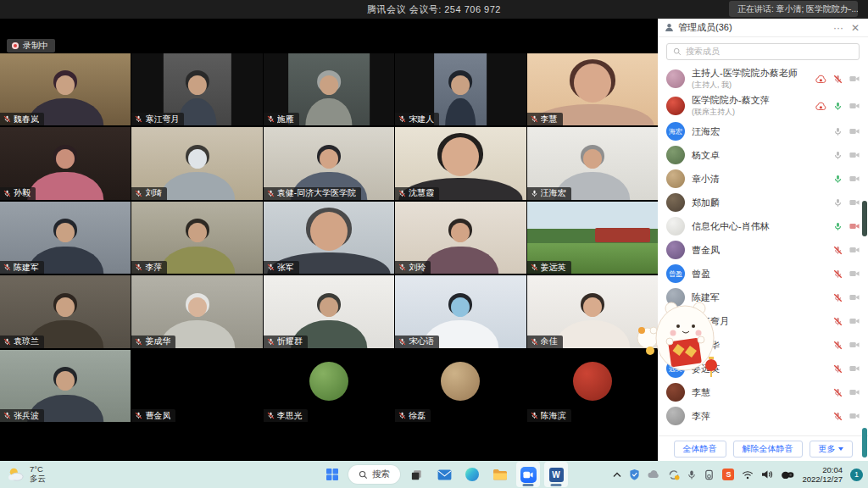  What do you see at coordinates (329, 312) in the screenshot?
I see `video-tile: 忻耀群` at bounding box center [329, 312].